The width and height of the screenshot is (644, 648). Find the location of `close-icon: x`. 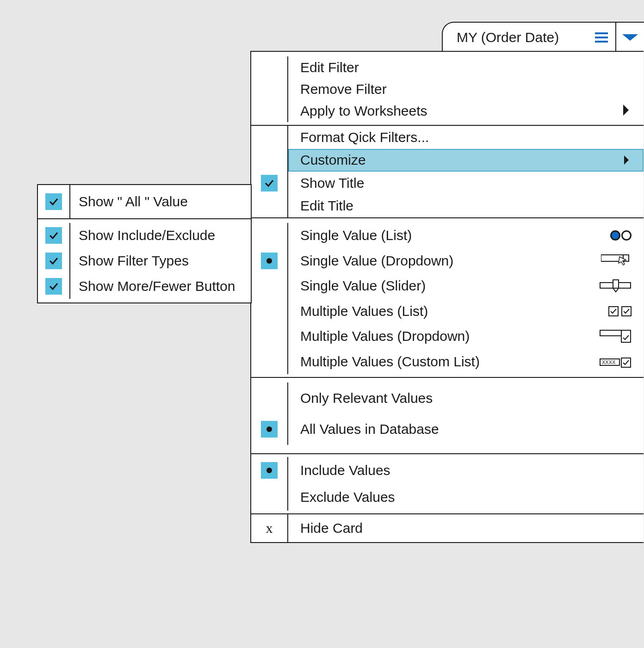

close-icon: x is located at coordinates (269, 528).